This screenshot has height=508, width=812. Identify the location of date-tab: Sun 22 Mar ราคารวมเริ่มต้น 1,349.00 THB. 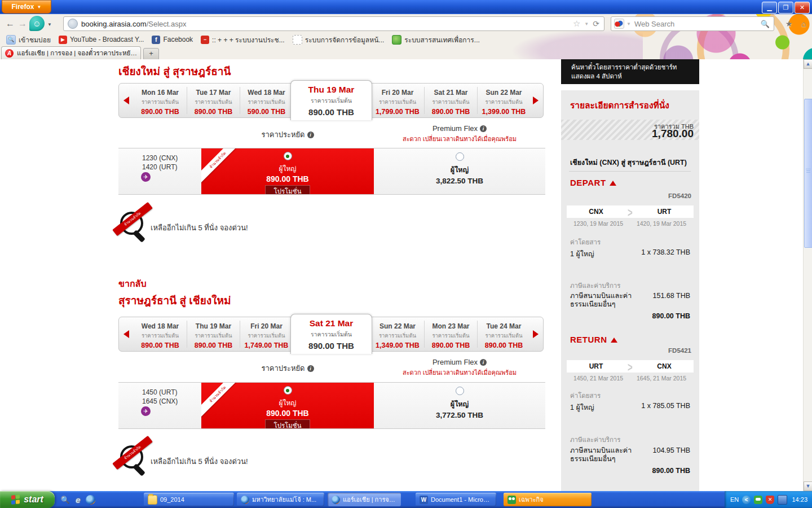
(398, 334).